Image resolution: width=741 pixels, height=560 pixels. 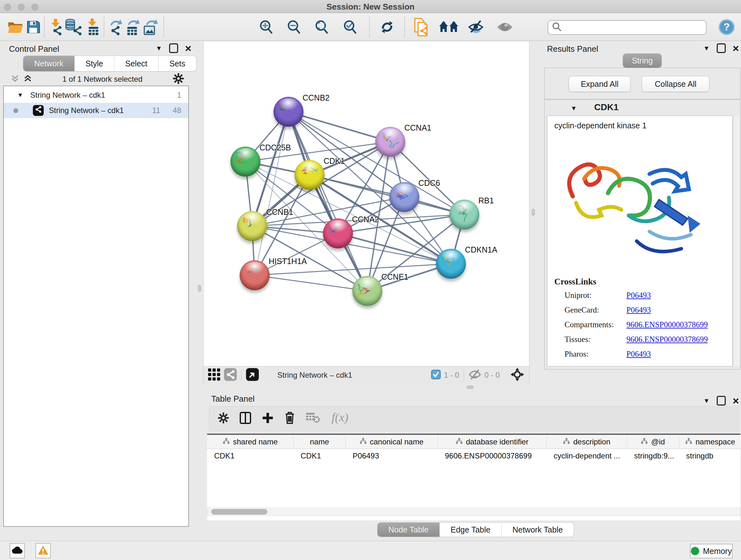 What do you see at coordinates (15, 79) in the screenshot?
I see `collapse-all-networks-icon` at bounding box center [15, 79].